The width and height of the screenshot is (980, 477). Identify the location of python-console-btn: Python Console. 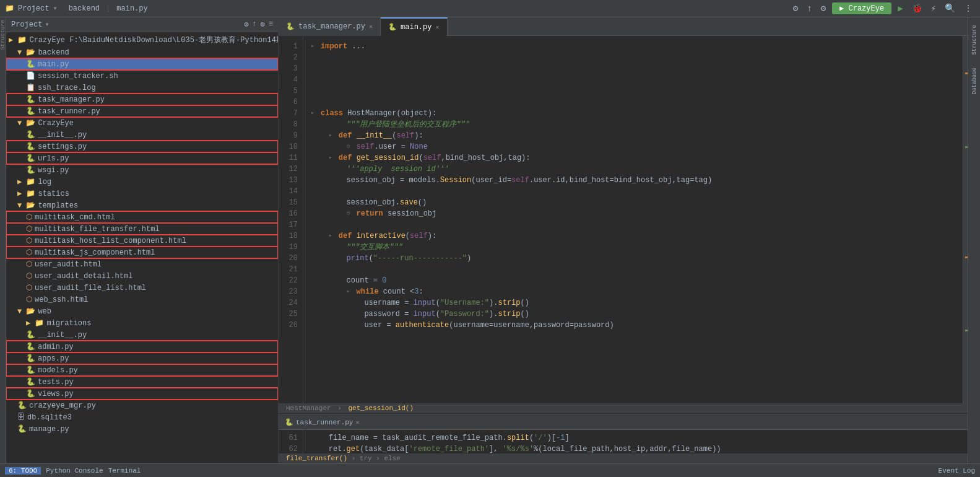
(74, 471).